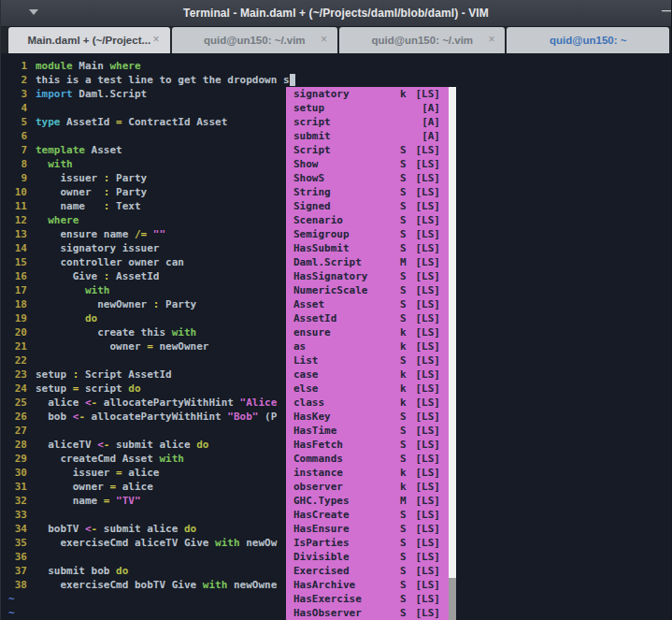  Describe the element at coordinates (367, 585) in the screenshot. I see `completion-item: HasArchiveS[LS]` at that location.